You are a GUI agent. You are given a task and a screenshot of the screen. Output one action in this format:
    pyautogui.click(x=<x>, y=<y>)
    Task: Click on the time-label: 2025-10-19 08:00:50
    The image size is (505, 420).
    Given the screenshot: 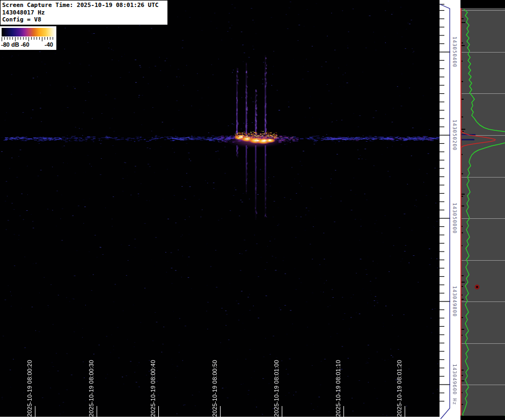 What is the action you would take?
    pyautogui.click(x=215, y=388)
    